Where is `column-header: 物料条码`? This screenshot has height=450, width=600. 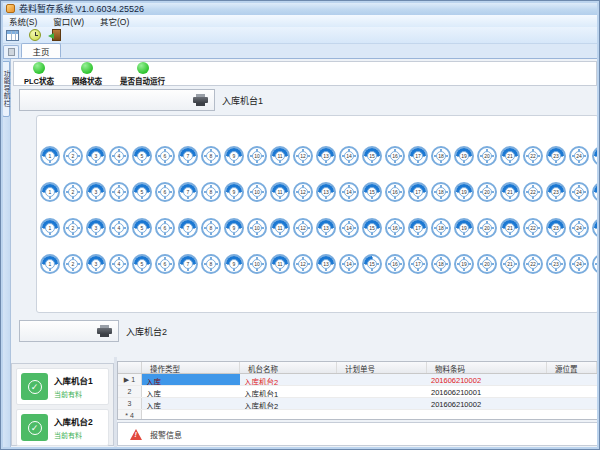
column-header: 物料条码 is located at coordinates (487, 368).